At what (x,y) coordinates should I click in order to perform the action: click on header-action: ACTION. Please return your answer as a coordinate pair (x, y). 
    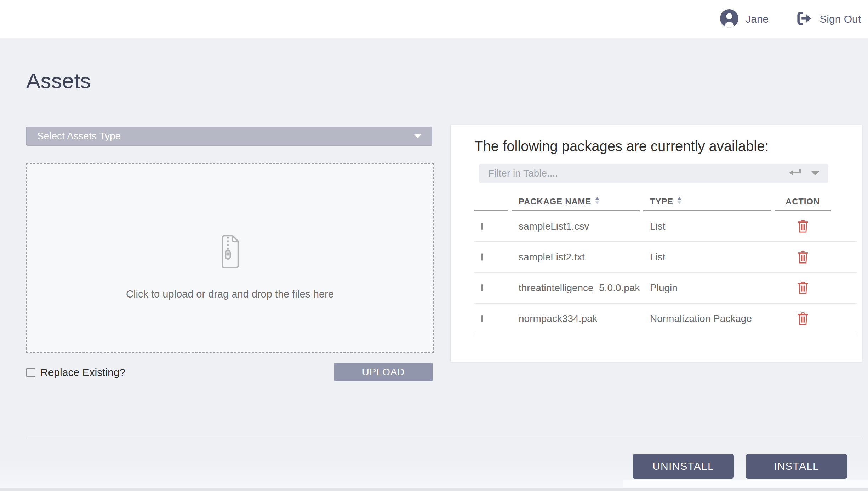
    Looking at the image, I should click on (803, 202).